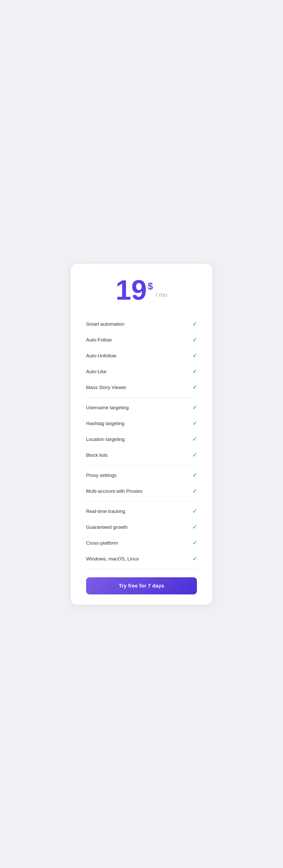 This screenshot has height=868, width=283. I want to click on try-free-button: Try free for 7 days, so click(142, 586).